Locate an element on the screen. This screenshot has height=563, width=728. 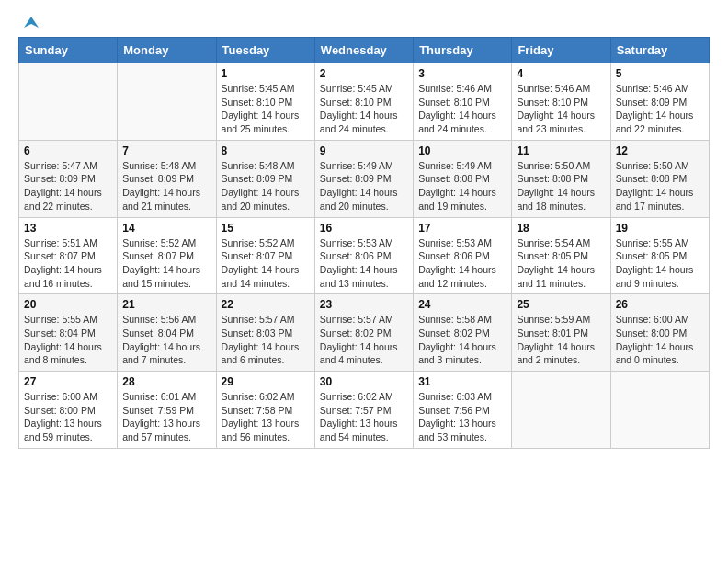
day-number: 26 is located at coordinates (660, 304).